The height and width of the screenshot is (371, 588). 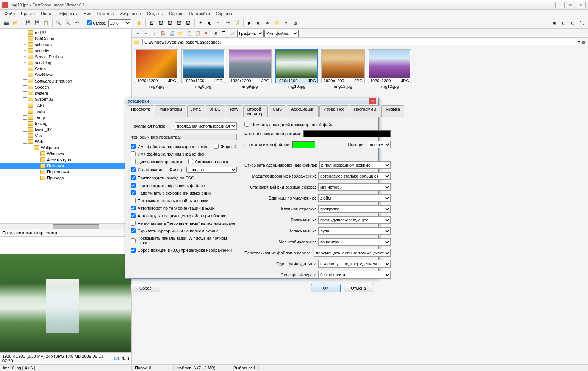 What do you see at coordinates (554, 23) in the screenshot?
I see `layout1-icon: ⊞` at bounding box center [554, 23].